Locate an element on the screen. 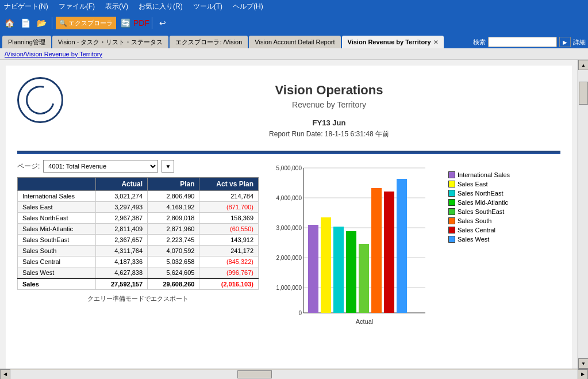 This screenshot has height=379, width=588. menu-view: 表示(V) is located at coordinates (117, 7).